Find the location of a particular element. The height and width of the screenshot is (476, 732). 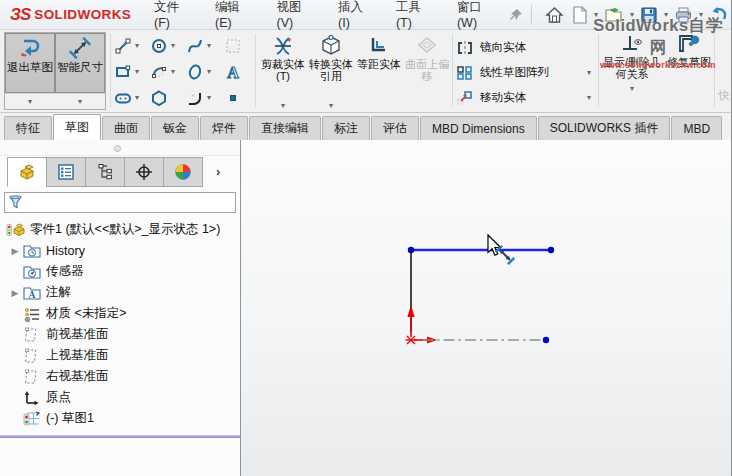

polygon-tool-button is located at coordinates (166, 98).